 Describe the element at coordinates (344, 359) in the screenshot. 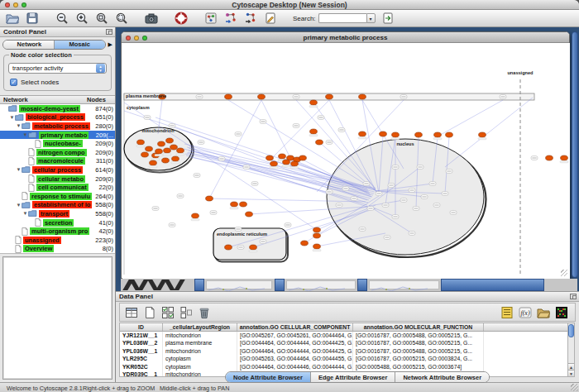

I see `table-row: YLR295Ccytoplasm[GO:0045263, GO:0044464,…` at that location.